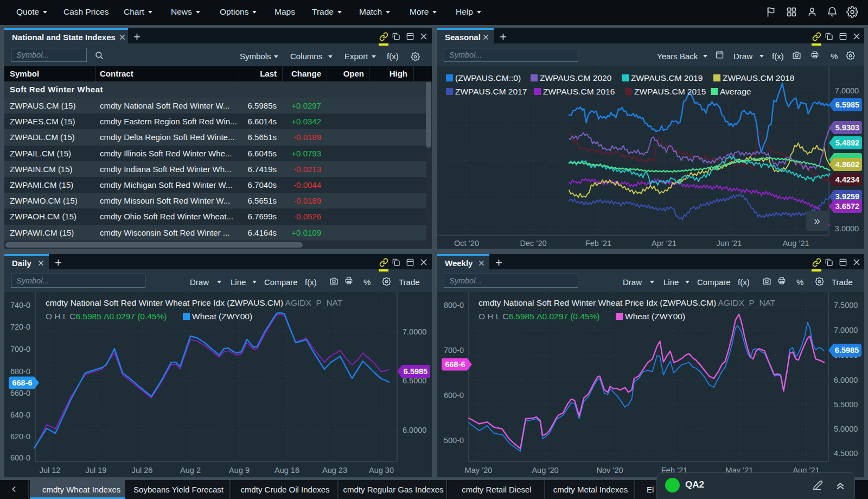  Describe the element at coordinates (545, 470) in the screenshot. I see `svg-text: Aug ’20` at that location.